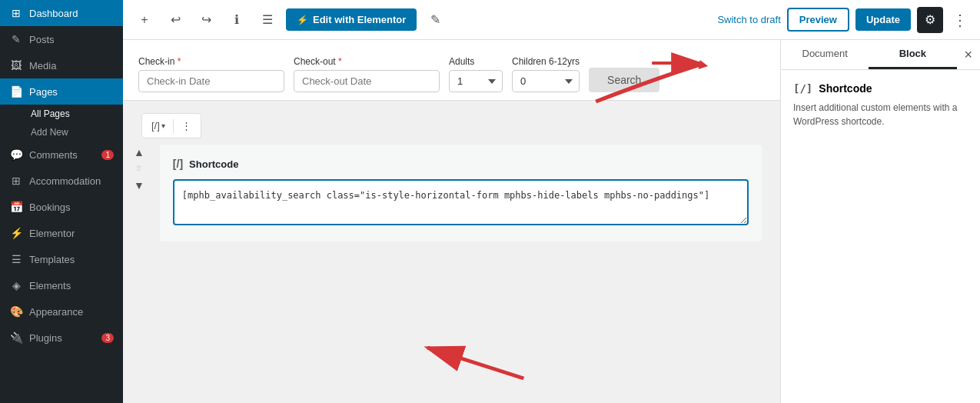 The width and height of the screenshot is (980, 403). What do you see at coordinates (16, 285) in the screenshot?
I see `elements-icon: ◈` at bounding box center [16, 285].